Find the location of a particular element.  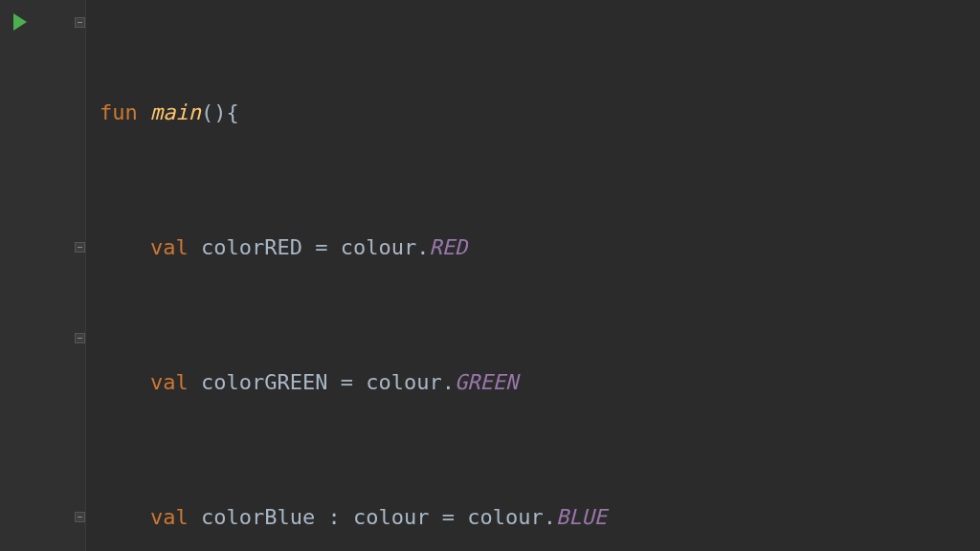

code-line: val colorBlue : colour = colour.BLUE is located at coordinates (353, 517).